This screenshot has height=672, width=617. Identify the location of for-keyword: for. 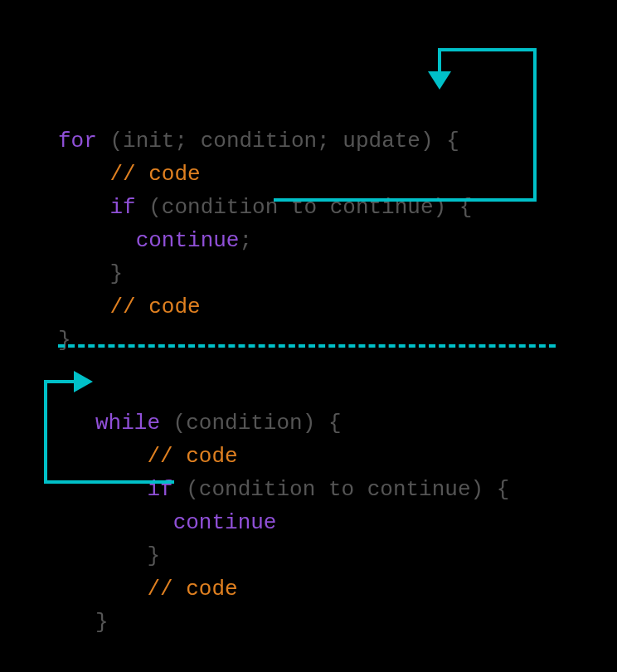
(78, 141).